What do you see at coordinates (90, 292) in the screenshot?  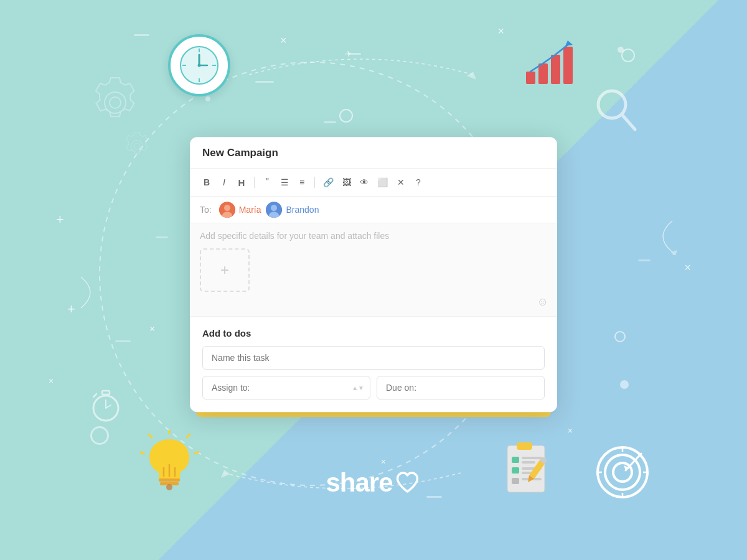 I see `curve-left` at bounding box center [90, 292].